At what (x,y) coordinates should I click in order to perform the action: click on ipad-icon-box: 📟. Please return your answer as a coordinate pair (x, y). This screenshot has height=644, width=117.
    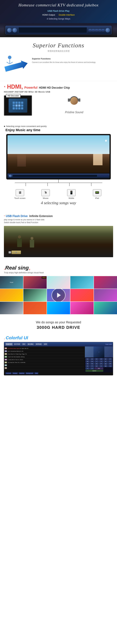
    Looking at the image, I should click on (97, 193).